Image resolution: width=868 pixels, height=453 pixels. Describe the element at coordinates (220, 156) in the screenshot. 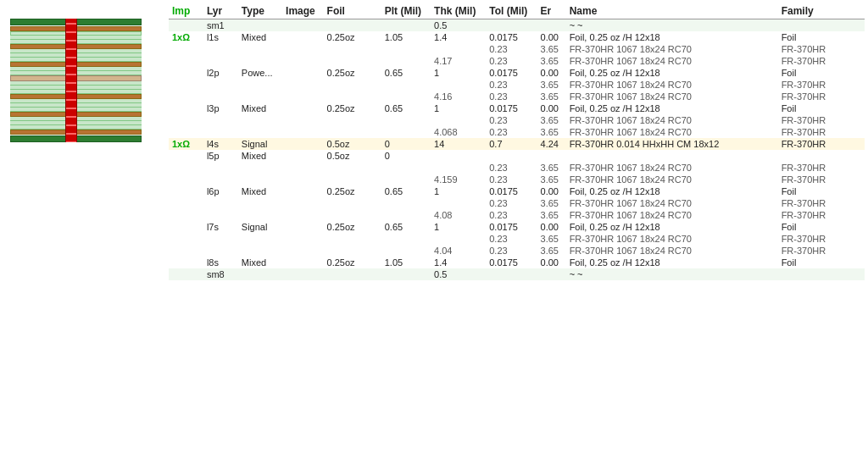

I see `cell-lyr: l5p` at that location.